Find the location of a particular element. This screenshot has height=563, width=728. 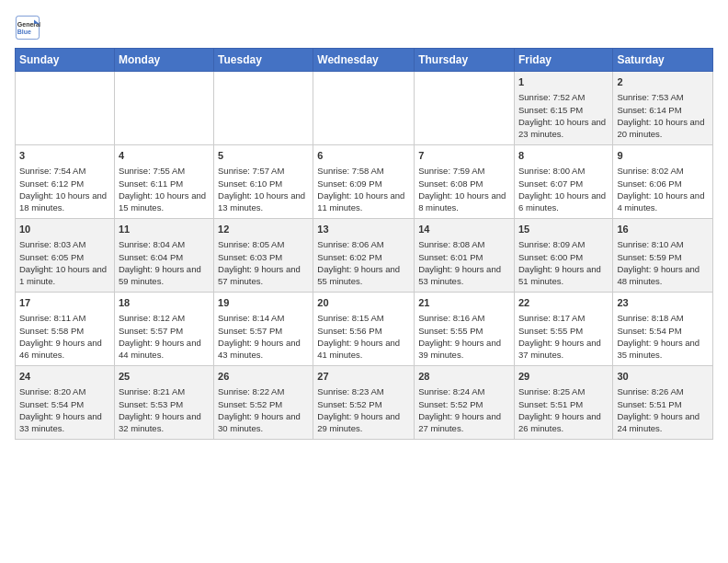

cell-info: Sunrise: 8:22 AM is located at coordinates (263, 392).